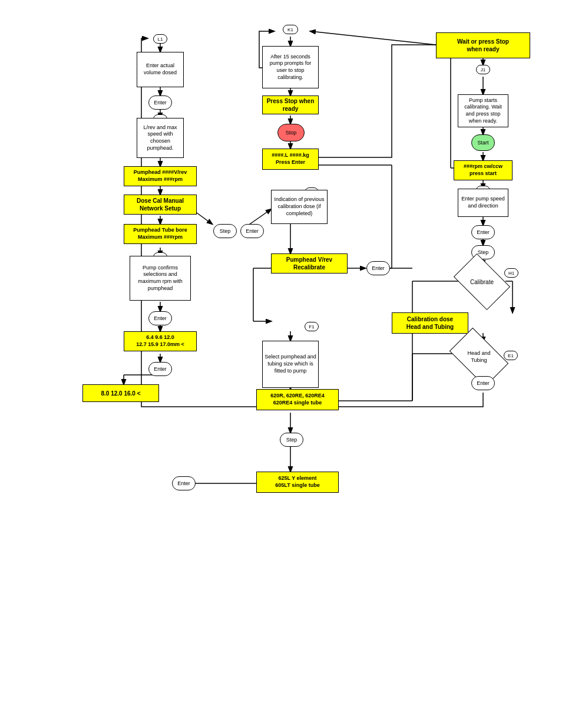 Image resolution: width=562 pixels, height=728 pixels. Describe the element at coordinates (483, 383) in the screenshot. I see `enter-e1-oval: Enter` at that location.